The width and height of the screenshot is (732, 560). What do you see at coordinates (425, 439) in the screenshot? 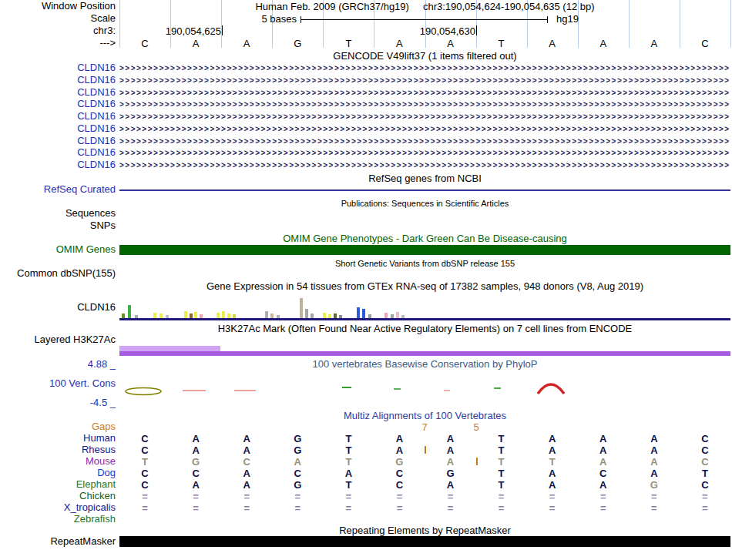
I see `alignment-row: CAAGTAATAAAC` at bounding box center [425, 439].